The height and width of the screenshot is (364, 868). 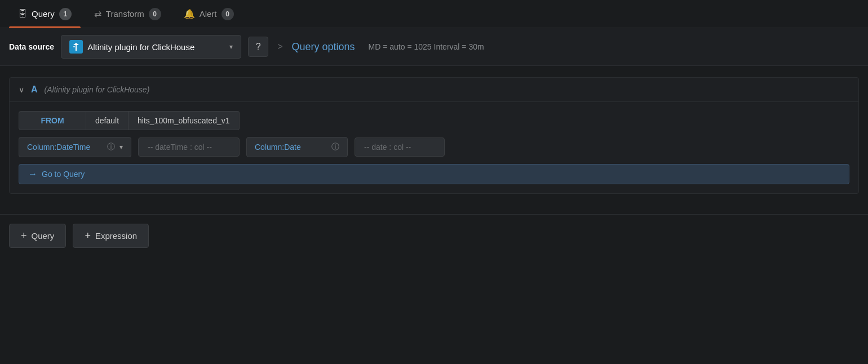 I want to click on datasource-label: Data source, so click(x=32, y=47).